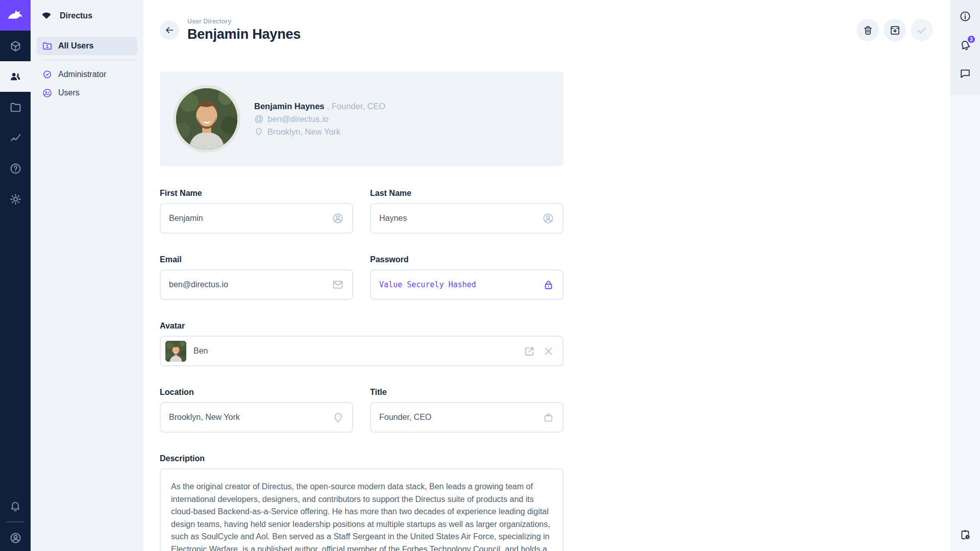  I want to click on clear-avatar-button, so click(548, 351).